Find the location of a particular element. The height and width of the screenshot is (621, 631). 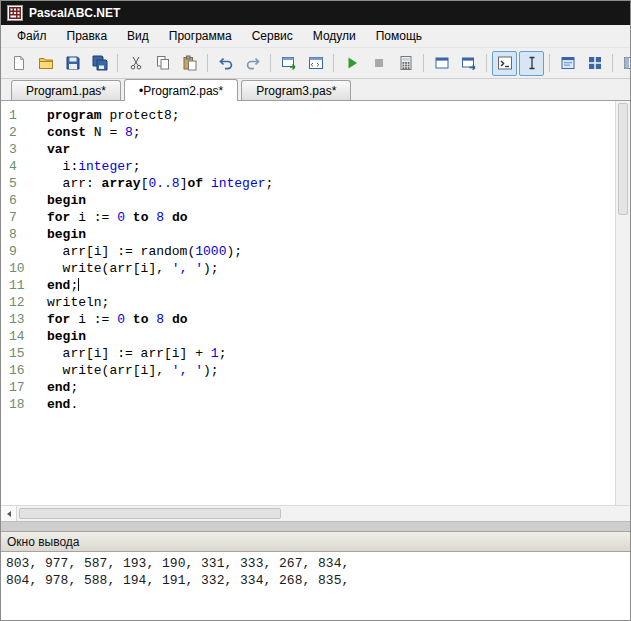

menu-file: Файл is located at coordinates (32, 36).